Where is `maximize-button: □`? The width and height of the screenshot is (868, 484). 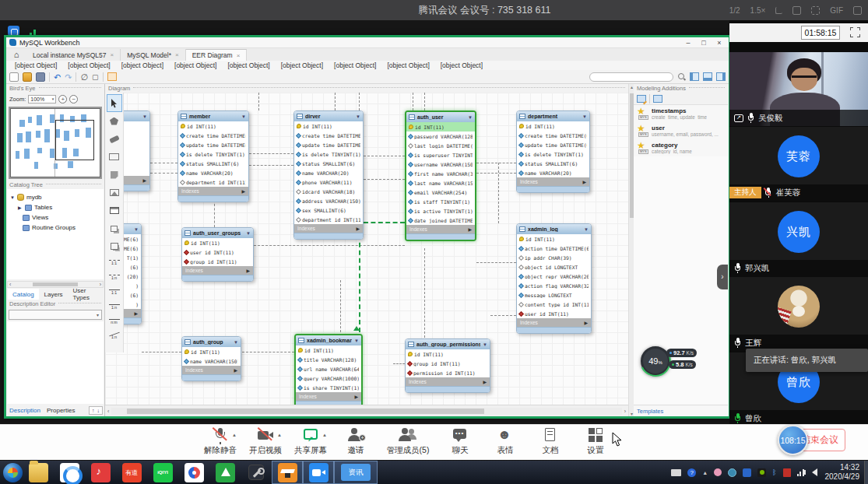
maximize-button: □ is located at coordinates (704, 43).